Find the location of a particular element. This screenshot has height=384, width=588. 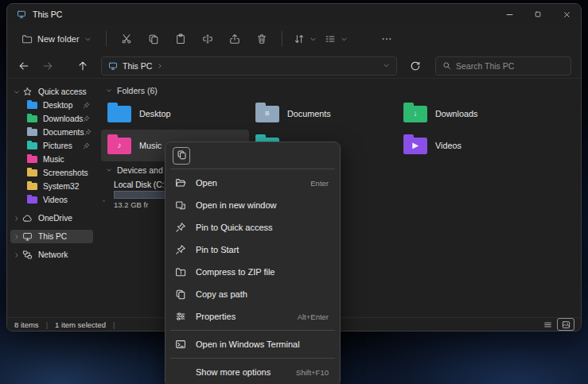

see-more-button is located at coordinates (387, 39).